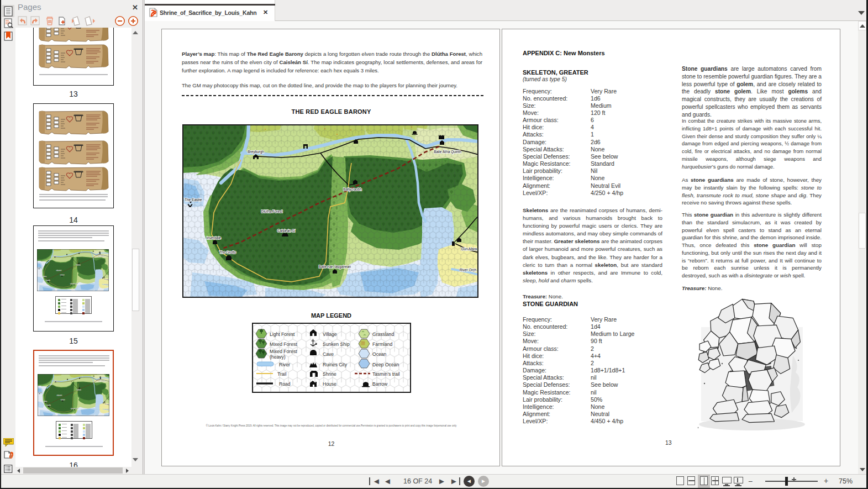 This screenshot has height=489, width=868. What do you see at coordinates (285, 365) in the screenshot?
I see `svg-text: River` at bounding box center [285, 365].